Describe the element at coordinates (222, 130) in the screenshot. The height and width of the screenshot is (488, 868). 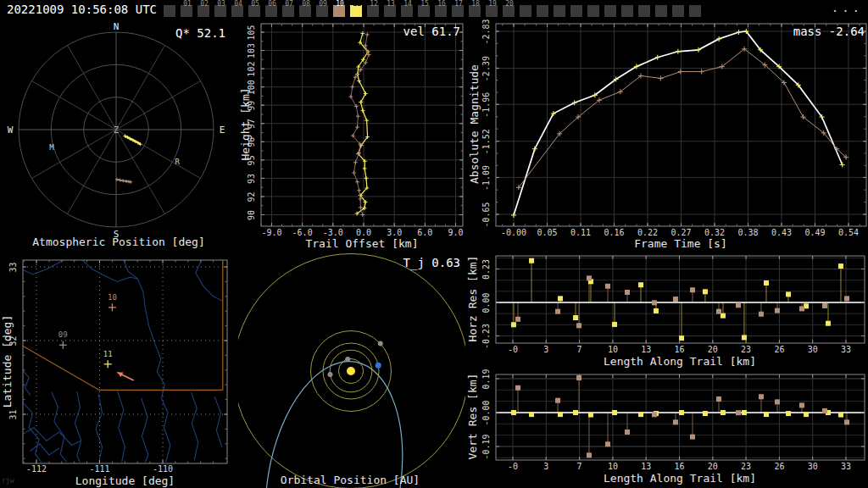
I see `svg-text: E` at that location.